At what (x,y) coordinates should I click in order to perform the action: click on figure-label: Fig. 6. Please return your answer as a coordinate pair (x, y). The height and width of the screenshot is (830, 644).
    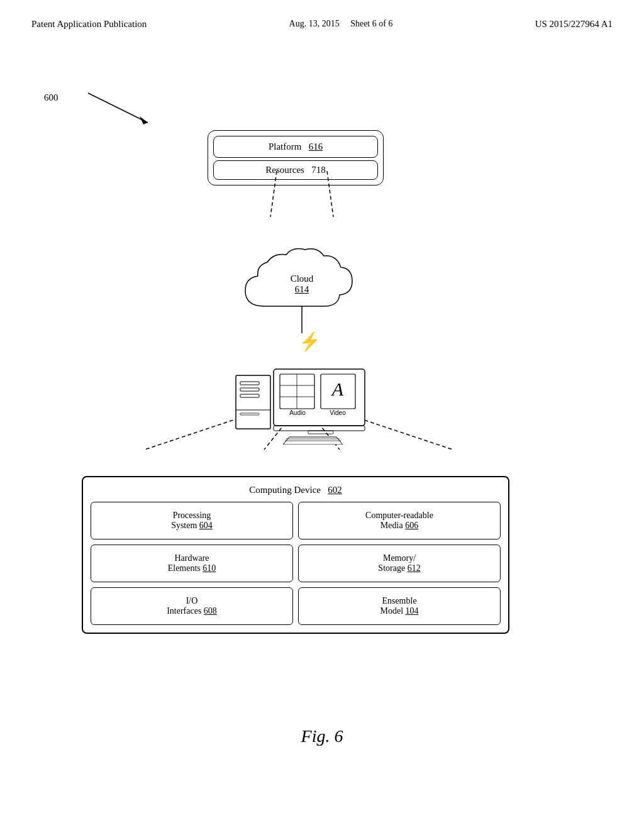
    Looking at the image, I should click on (322, 736).